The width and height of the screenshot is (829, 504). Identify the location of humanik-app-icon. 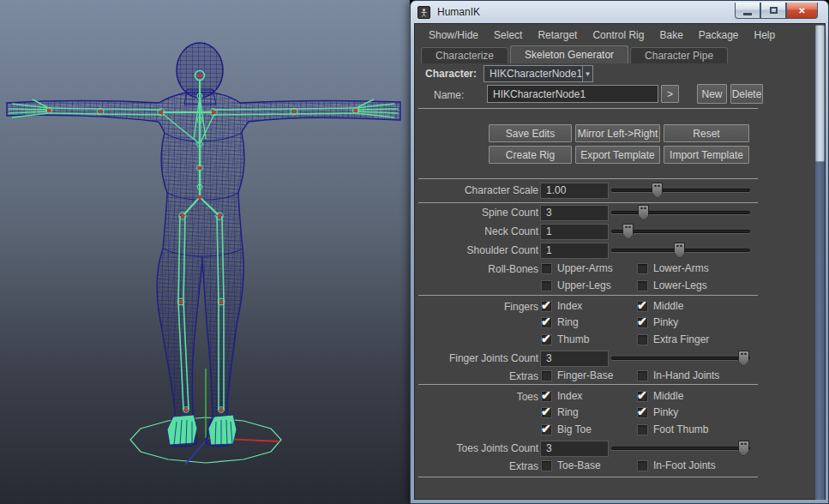
(424, 12).